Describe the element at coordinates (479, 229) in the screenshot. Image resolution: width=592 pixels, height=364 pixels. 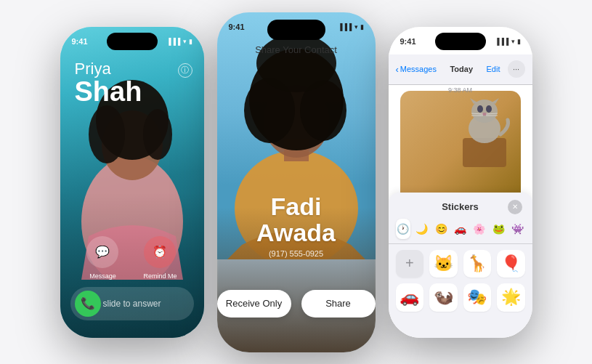
I see `sticker-tab-flower: 🌸` at that location.